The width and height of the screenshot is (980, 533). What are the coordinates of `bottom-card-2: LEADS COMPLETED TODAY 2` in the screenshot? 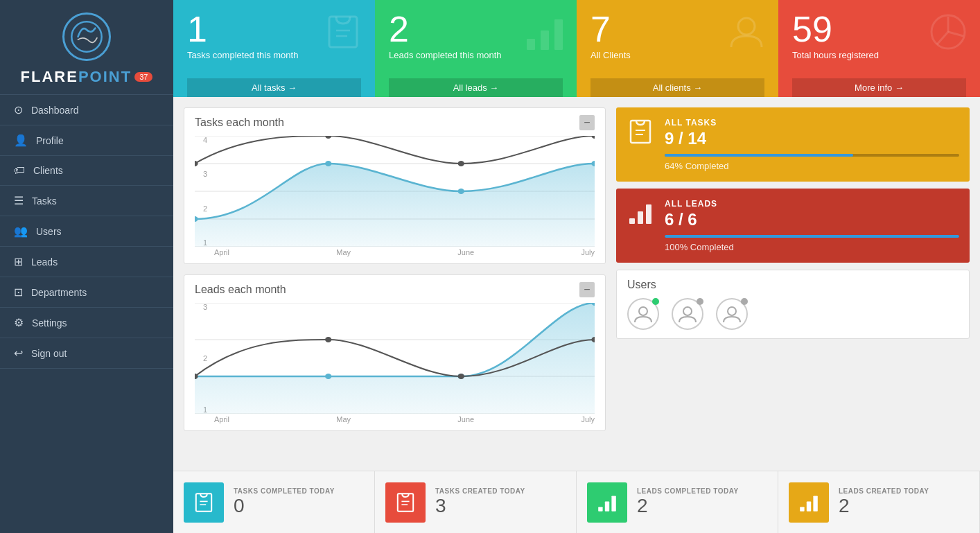 It's located at (678, 502).